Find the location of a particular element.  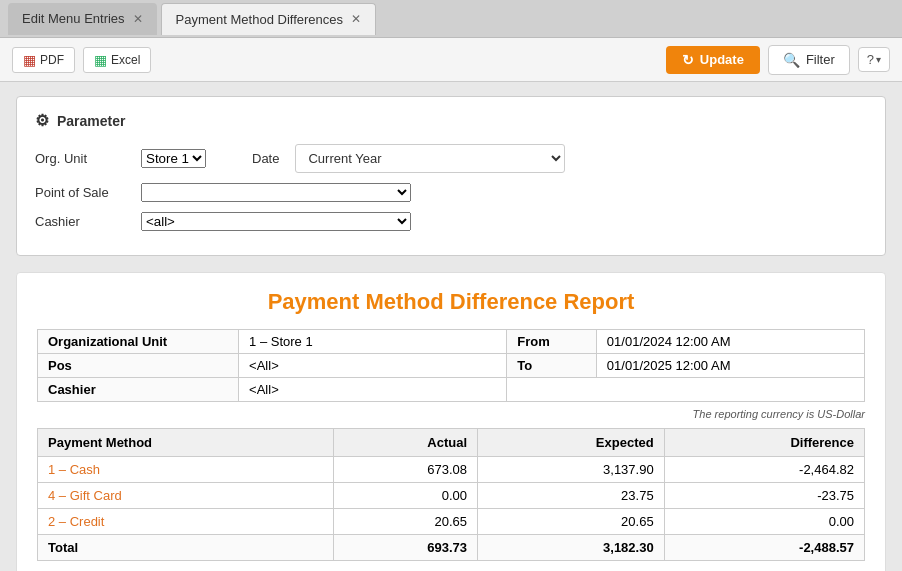

table-cell-actual: 20.65 is located at coordinates (406, 522).